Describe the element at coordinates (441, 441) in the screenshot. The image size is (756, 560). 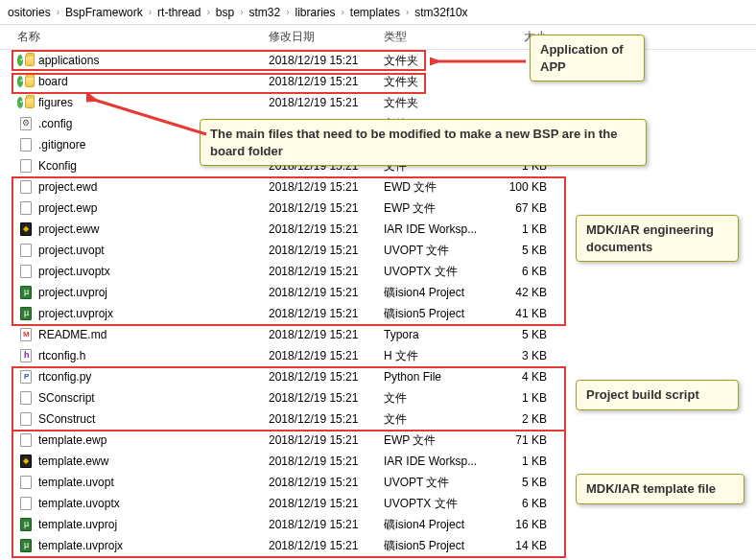
I see `cell-type: EWP 文件` at that location.